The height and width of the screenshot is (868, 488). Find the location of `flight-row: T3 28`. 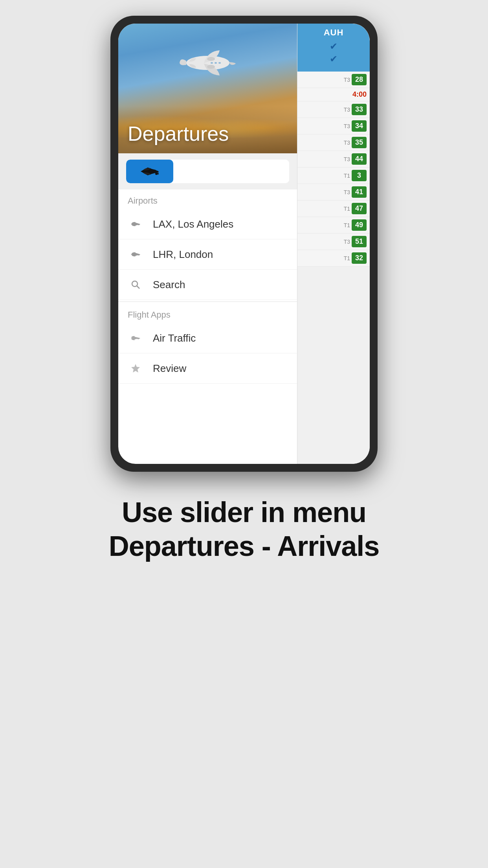

flight-row: T3 28 is located at coordinates (334, 80).